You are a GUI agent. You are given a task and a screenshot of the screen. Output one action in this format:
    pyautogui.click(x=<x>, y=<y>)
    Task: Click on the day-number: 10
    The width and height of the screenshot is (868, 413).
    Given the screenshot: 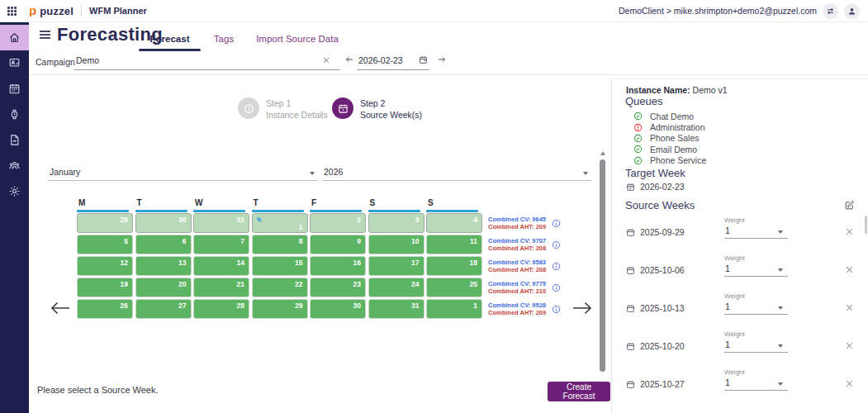 What is the action you would take?
    pyautogui.click(x=415, y=241)
    